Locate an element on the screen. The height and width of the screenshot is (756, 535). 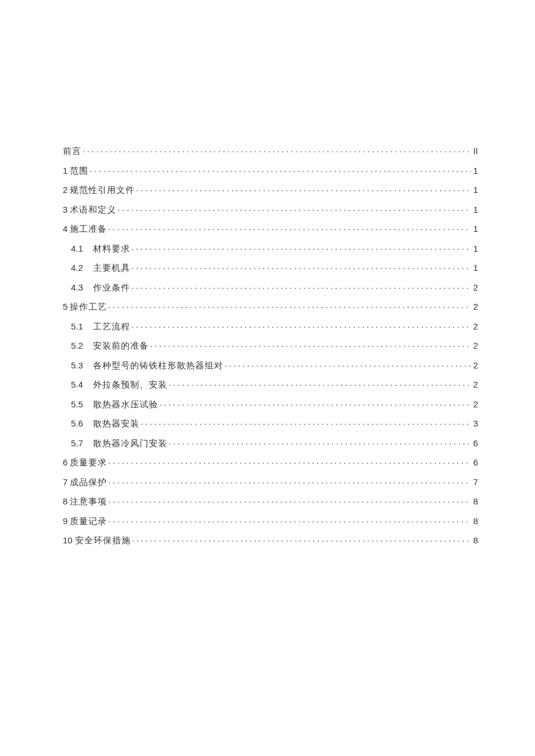
toc-entry: 4.1材料要求1 is located at coordinates (270, 248).